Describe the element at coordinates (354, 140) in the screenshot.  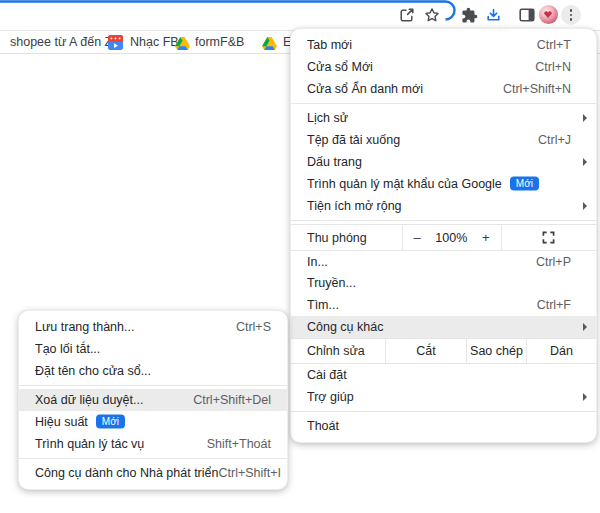
I see `menu-item-label: Tệp đã tải xuống` at that location.